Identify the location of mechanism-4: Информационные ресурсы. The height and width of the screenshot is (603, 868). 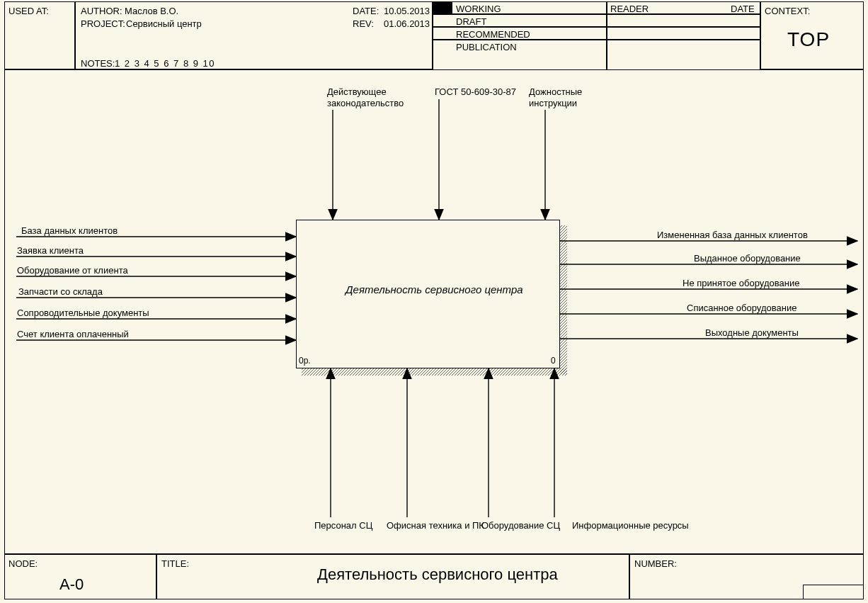
(630, 526).